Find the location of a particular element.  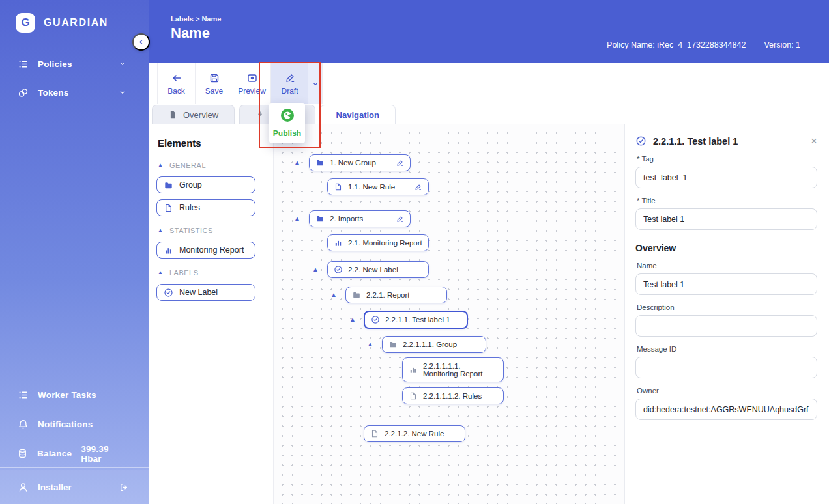

elements-panel: Elements ▲ GENERAL Group Rules ▲ STATIST… is located at coordinates (211, 314).